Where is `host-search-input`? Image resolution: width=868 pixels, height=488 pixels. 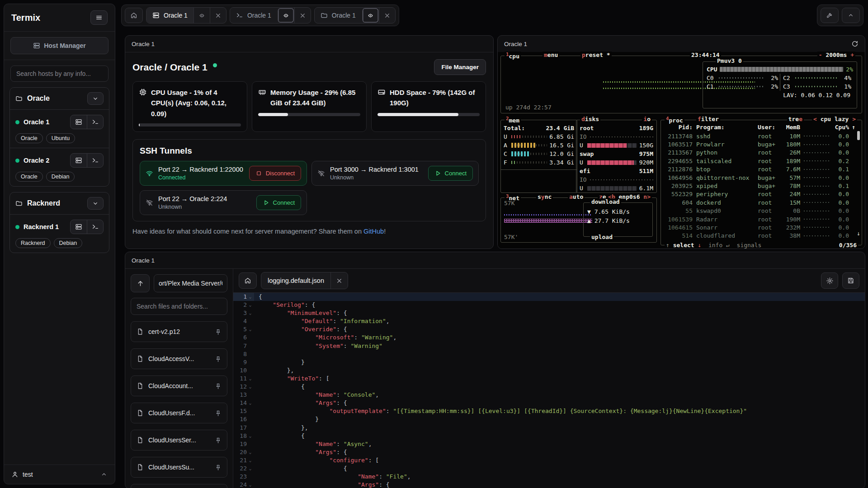
host-search-input is located at coordinates (60, 74).